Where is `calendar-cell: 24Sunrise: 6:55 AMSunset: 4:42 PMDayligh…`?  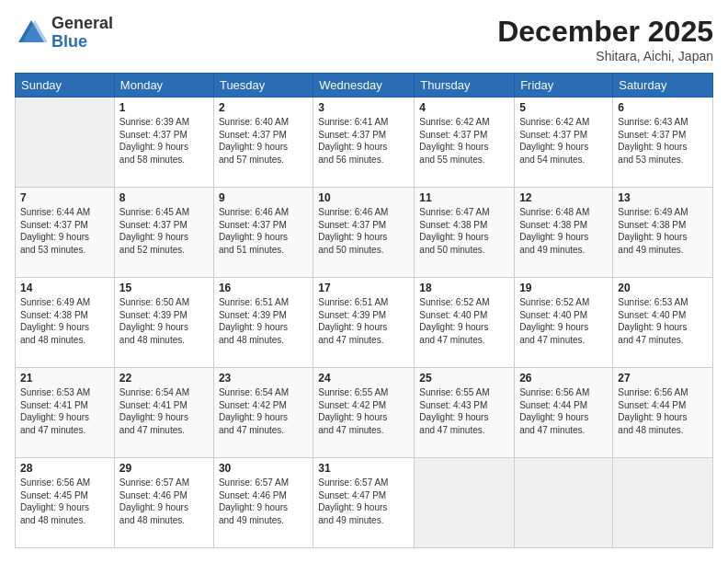
calendar-cell: 24Sunrise: 6:55 AMSunset: 4:42 PMDayligh… is located at coordinates (364, 413).